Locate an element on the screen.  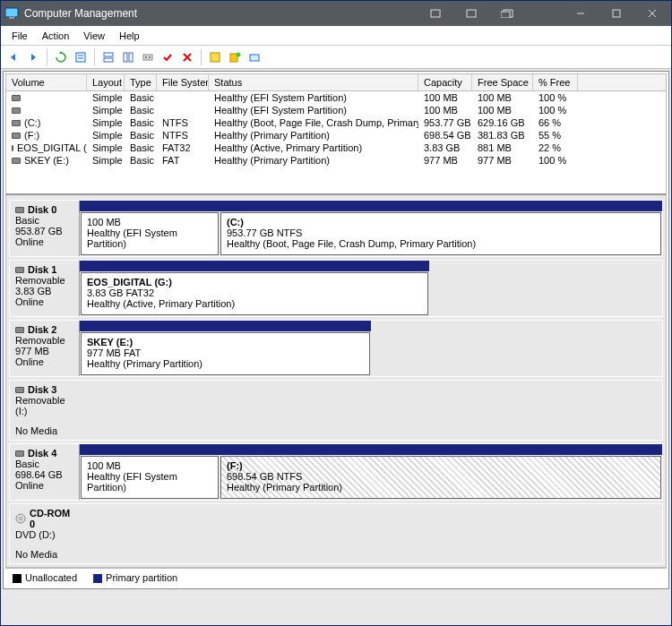
menu-file: File is located at coordinates (20, 36).